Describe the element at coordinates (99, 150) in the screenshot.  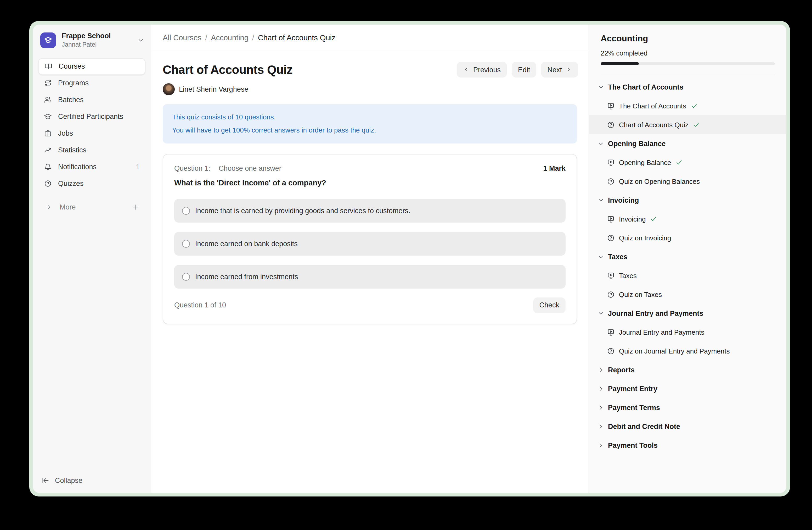
I see `sidebar-item-label: Statistics` at that location.